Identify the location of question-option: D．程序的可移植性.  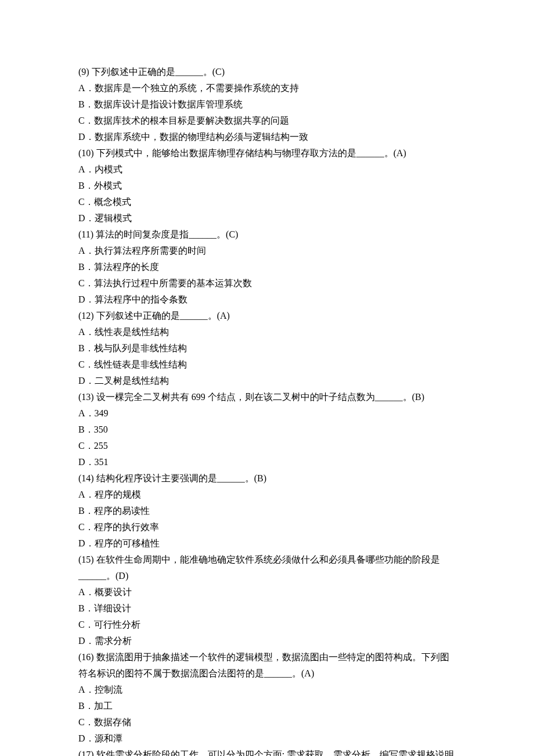
(267, 543).